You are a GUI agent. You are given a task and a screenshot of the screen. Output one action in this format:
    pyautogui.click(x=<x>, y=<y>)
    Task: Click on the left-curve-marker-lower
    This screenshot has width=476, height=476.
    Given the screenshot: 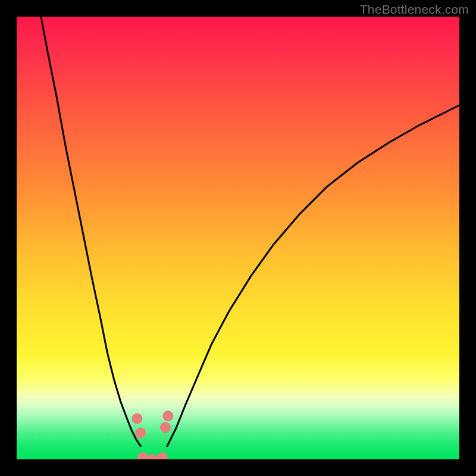 What is the action you would take?
    pyautogui.click(x=140, y=433)
    